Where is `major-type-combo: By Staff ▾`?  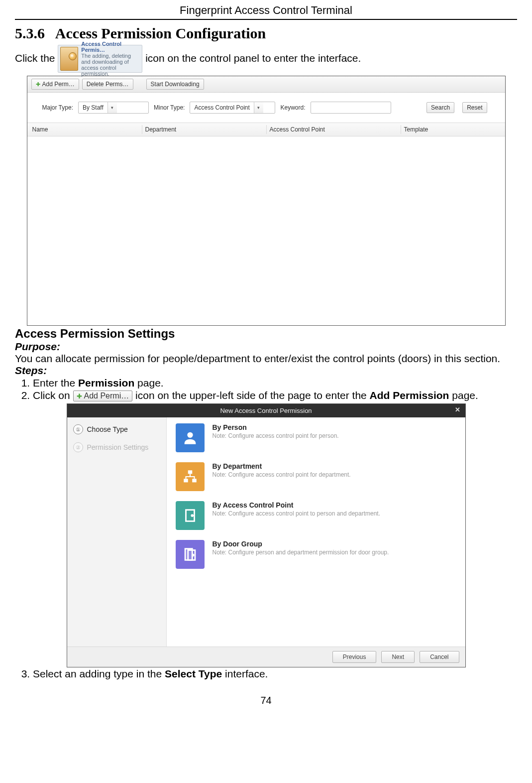
major-type-combo: By Staff ▾ is located at coordinates (113, 108).